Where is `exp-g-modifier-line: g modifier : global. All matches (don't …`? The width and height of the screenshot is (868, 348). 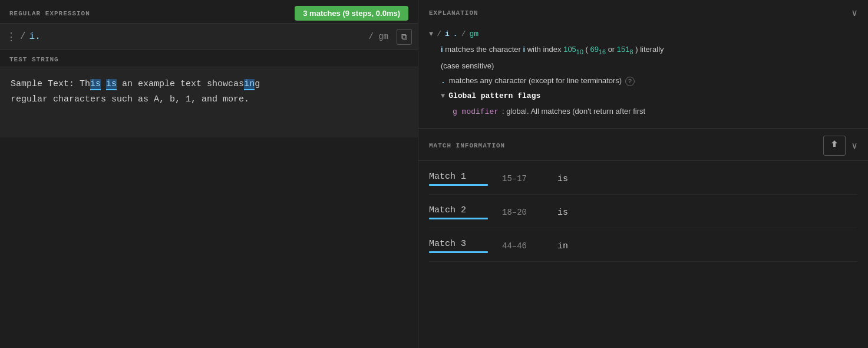
exp-g-modifier-line: g modifier : global. All matches (don't … is located at coordinates (643, 111).